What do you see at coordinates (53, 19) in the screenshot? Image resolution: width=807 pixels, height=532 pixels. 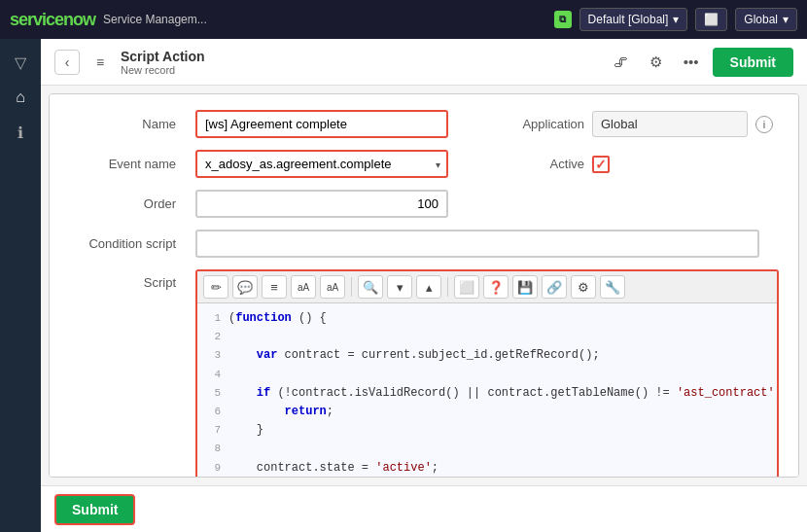 I see `logo-text: servicenow` at bounding box center [53, 19].